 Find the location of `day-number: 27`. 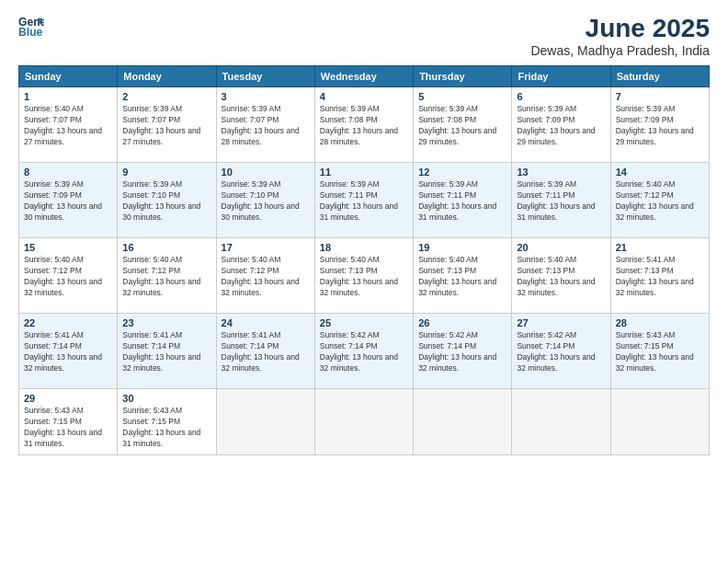

day-number: 27 is located at coordinates (561, 323).